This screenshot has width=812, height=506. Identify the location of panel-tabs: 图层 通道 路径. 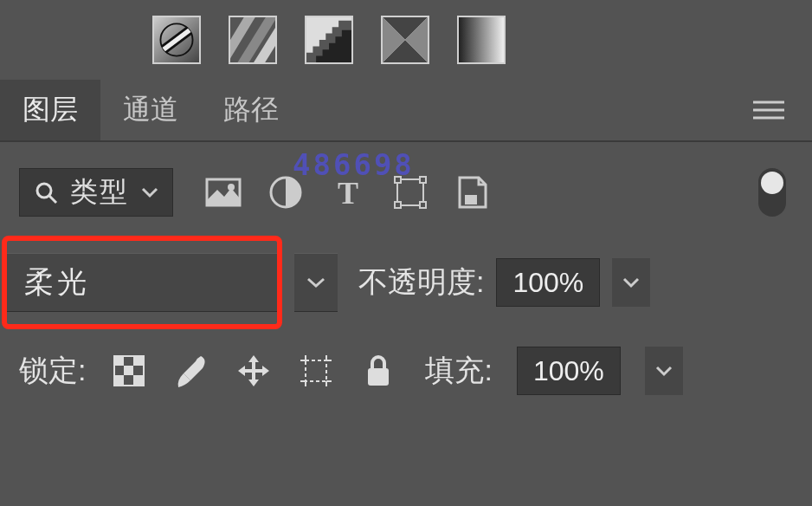
(406, 111).